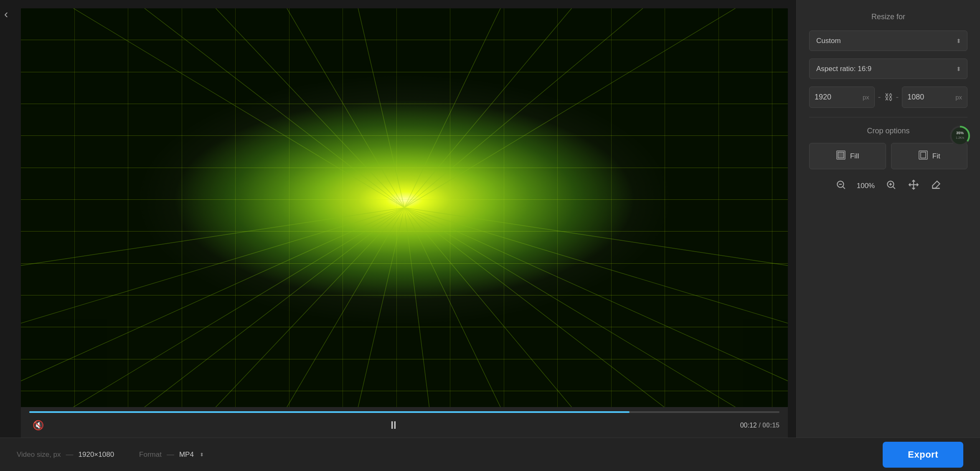 This screenshot has width=980, height=471. Describe the element at coordinates (888, 41) in the screenshot. I see `resize-preset-select: Custom Instagram YouTube Twitter Faceboo…` at that location.